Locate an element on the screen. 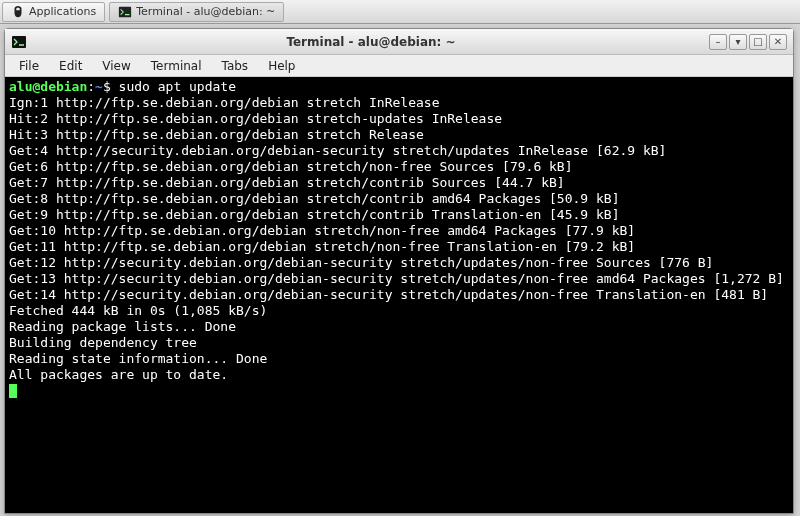 The width and height of the screenshot is (800, 516). taskbar: Applications Terminal - alu@debian: ~ is located at coordinates (400, 12).